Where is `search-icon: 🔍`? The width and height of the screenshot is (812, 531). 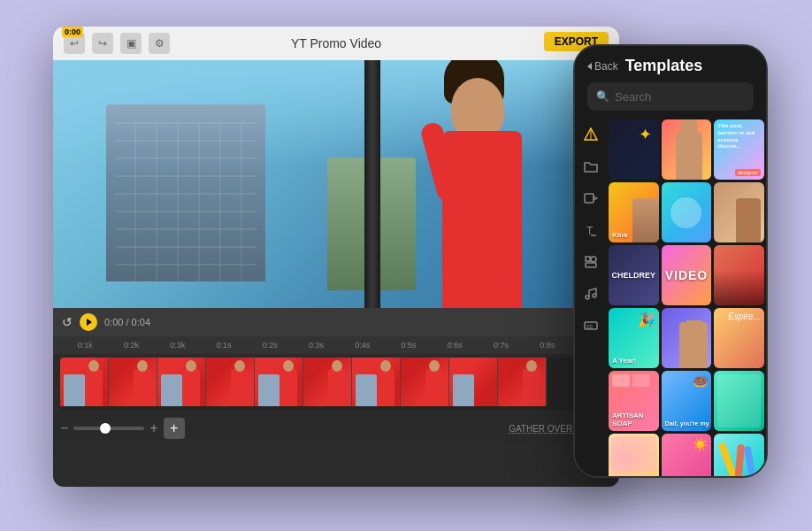
search-icon: 🔍 is located at coordinates (603, 96).